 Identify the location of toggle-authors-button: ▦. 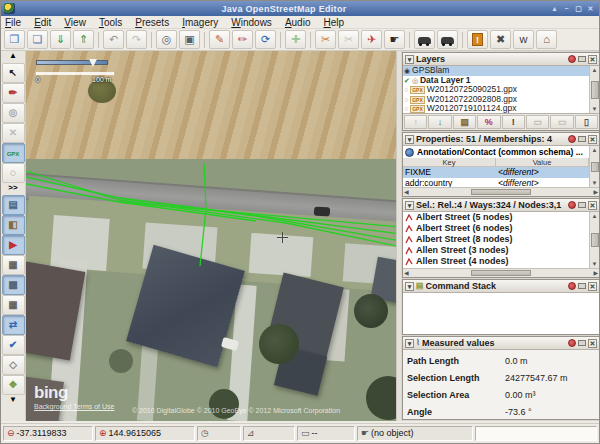
(14, 305).